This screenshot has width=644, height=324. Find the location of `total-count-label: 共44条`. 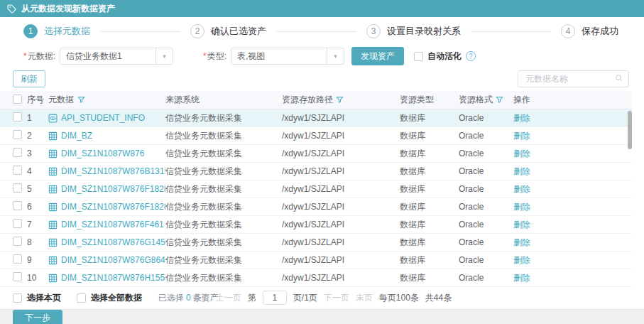

total-count-label: 共44条 is located at coordinates (439, 298).